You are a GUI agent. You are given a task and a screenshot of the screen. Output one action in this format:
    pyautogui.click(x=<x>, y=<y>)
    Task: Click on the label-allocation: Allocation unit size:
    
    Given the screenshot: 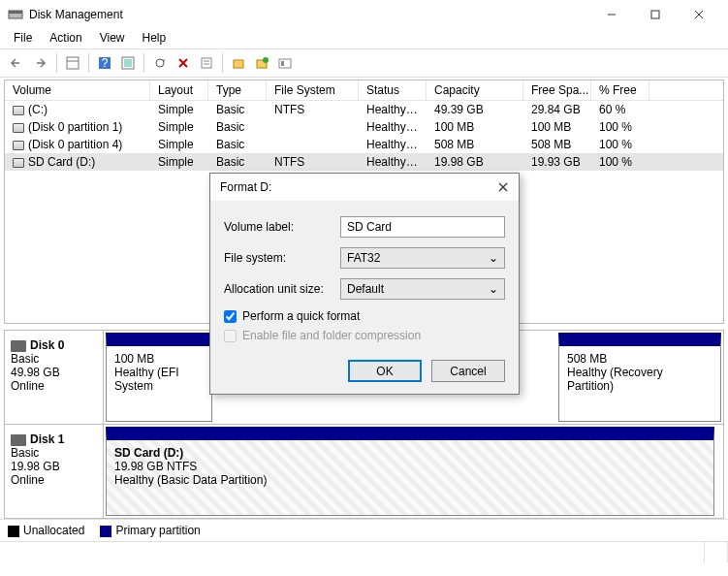 What is the action you would take?
    pyautogui.click(x=282, y=289)
    